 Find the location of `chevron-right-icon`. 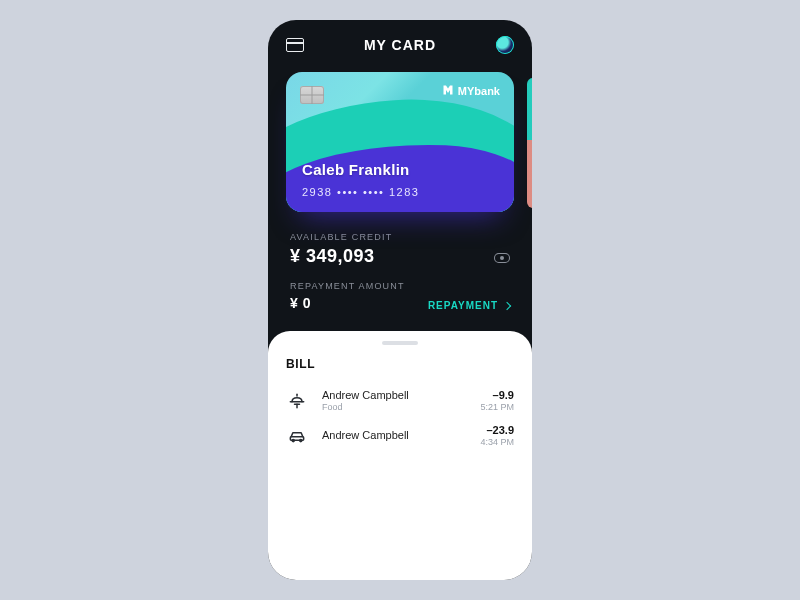

chevron-right-icon is located at coordinates (507, 305).